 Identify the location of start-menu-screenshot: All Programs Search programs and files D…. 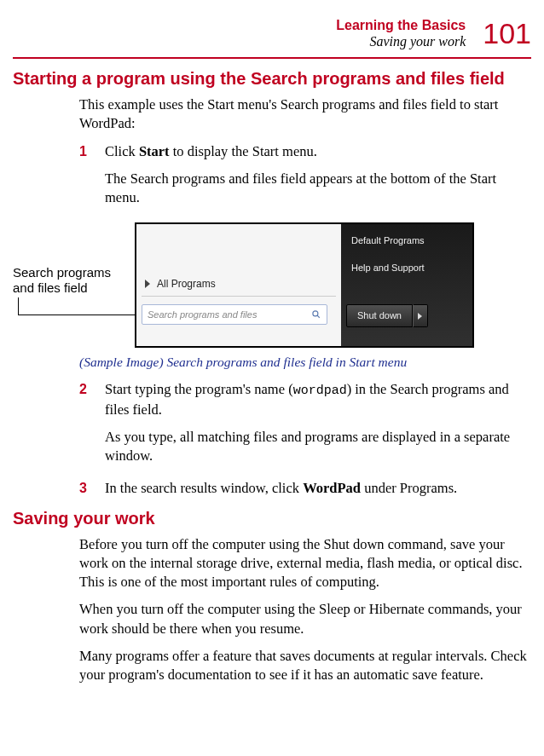
(304, 285).